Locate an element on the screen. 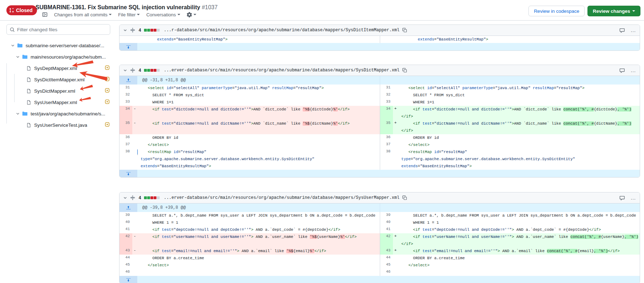 The height and width of the screenshot is (283, 644). tree-item-label: SysDeptMapper.xml is located at coordinates (55, 68).